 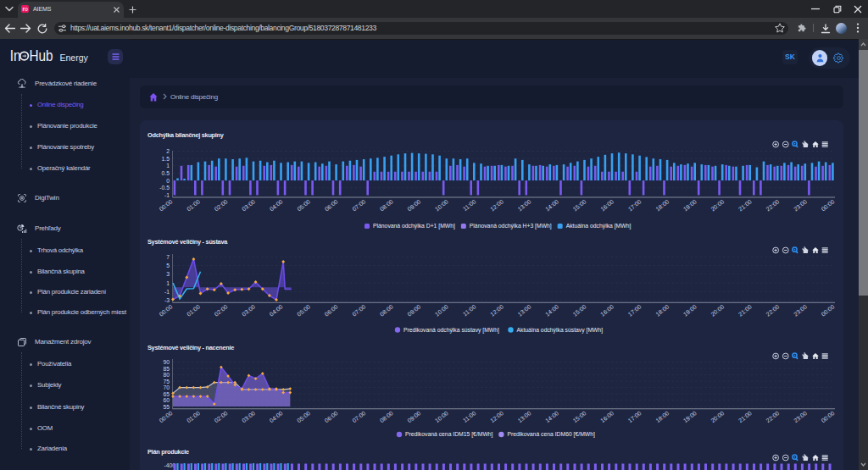 What do you see at coordinates (168, 151) in the screenshot?
I see `svg-text: 2` at bounding box center [168, 151].